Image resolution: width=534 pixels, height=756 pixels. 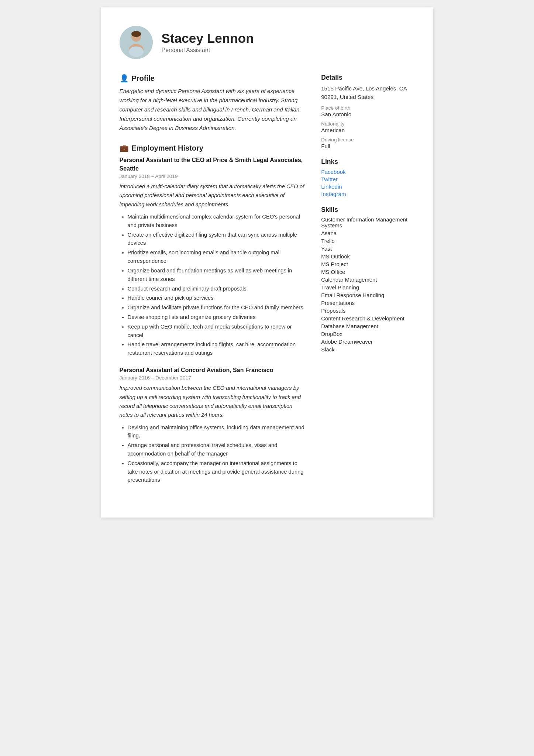 What do you see at coordinates (217, 450) in the screenshot?
I see `bullet-item: Arrange personal and professional travel…` at bounding box center [217, 450].